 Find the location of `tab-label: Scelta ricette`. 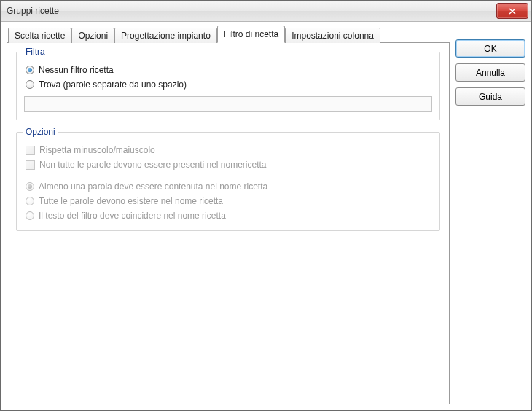

tab-label: Scelta ricette is located at coordinates (39, 36).